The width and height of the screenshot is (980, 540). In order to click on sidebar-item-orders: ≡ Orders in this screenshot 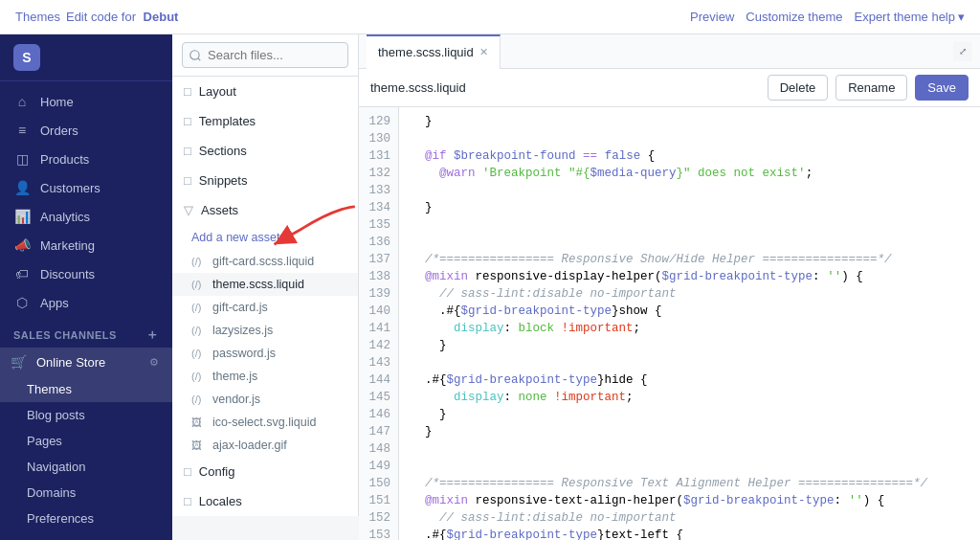, I will do `click(86, 130)`.